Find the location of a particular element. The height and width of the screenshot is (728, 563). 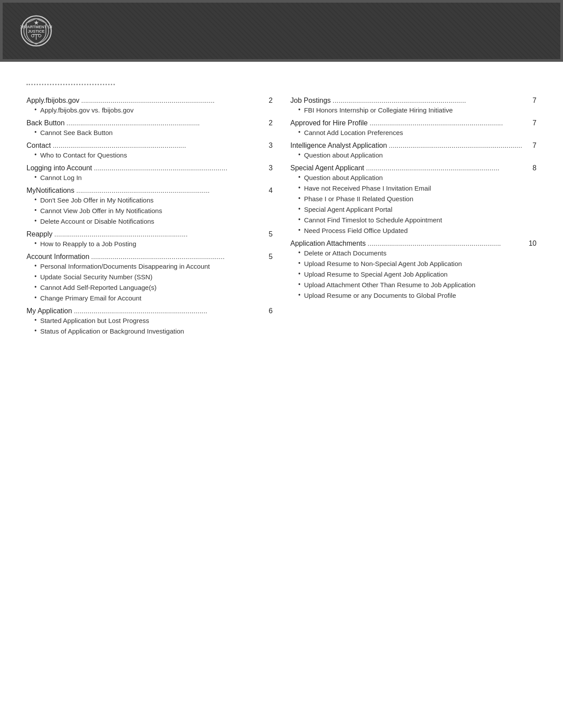

toc-section-label: Job Postings is located at coordinates (311, 101).